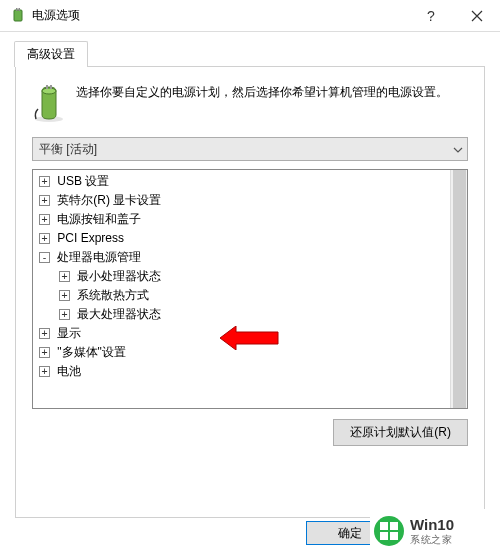 The height and width of the screenshot is (553, 500). Describe the element at coordinates (89, 238) in the screenshot. I see `tree-item-label: PCI Express` at that location.